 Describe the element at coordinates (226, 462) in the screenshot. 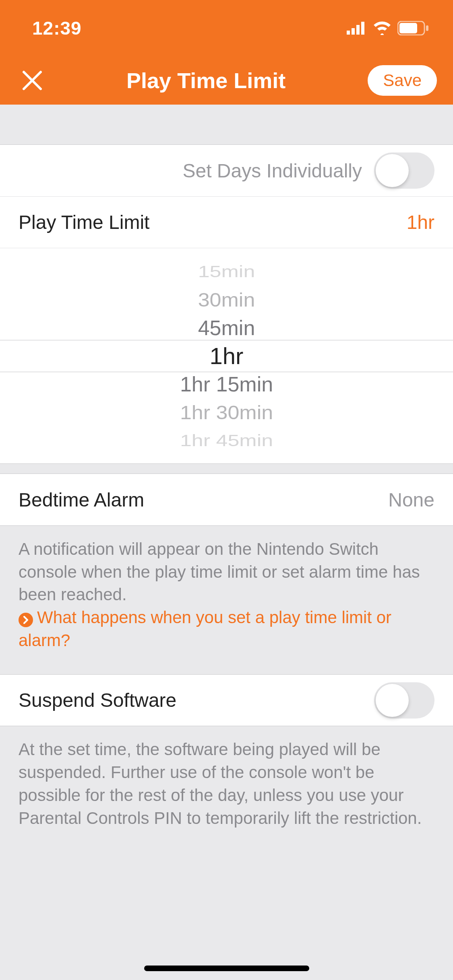

I see `picker-option: 2hr` at that location.